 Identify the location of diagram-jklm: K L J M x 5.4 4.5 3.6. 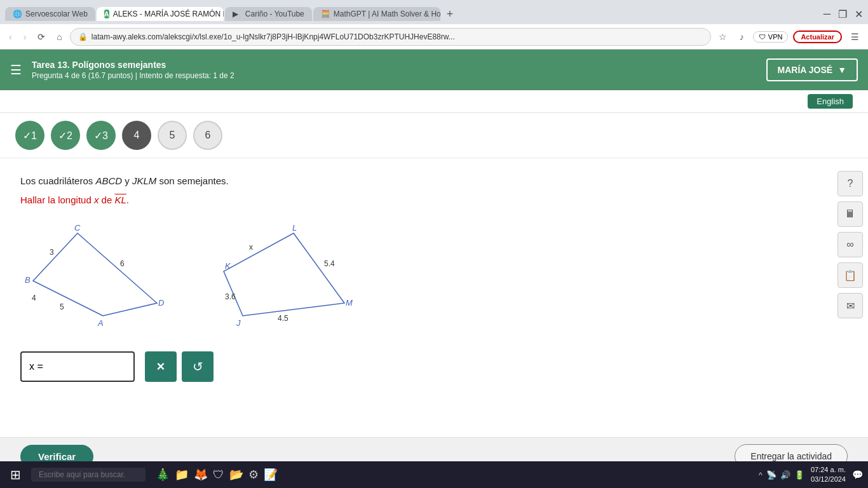
(290, 276).